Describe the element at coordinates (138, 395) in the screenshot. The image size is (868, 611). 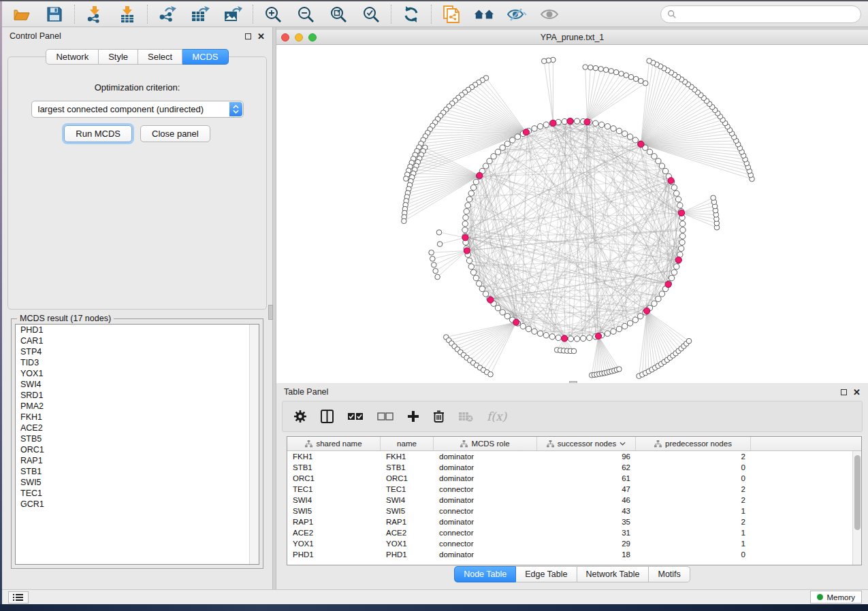
I see `mcds-result-item: SRD1` at that location.